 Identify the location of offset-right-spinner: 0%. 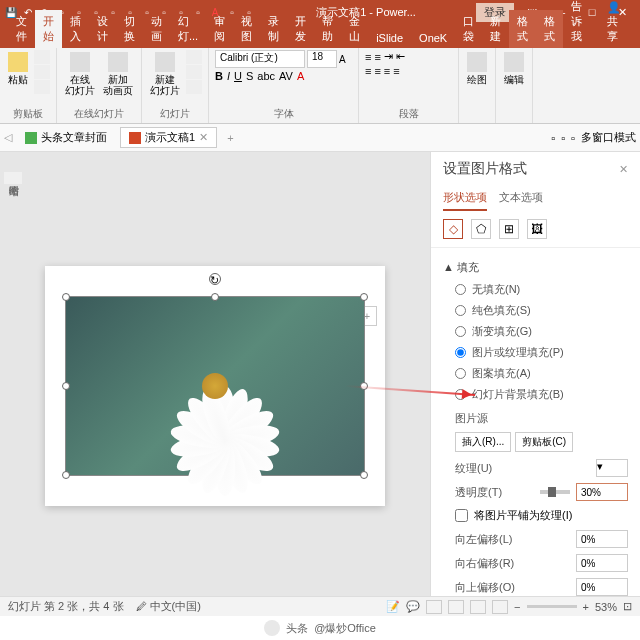
(602, 563).